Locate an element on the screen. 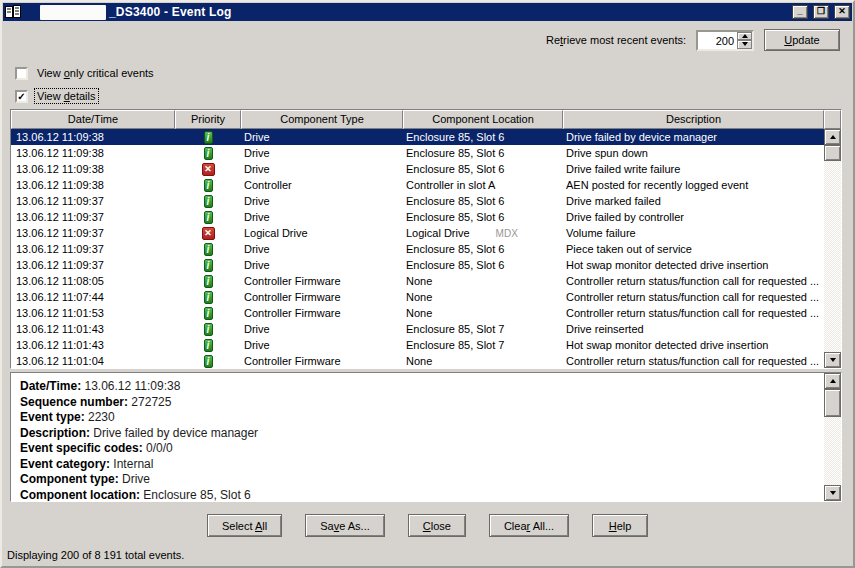 The height and width of the screenshot is (568, 855). details-line: Component location: Enclosure 85, Slot 6 is located at coordinates (418, 495).